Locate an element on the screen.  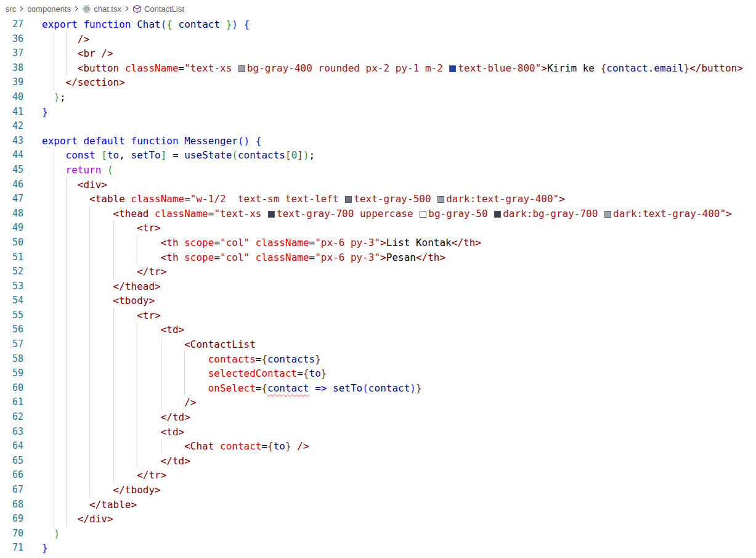
code-line-53: 53 </thead> is located at coordinates (378, 287).